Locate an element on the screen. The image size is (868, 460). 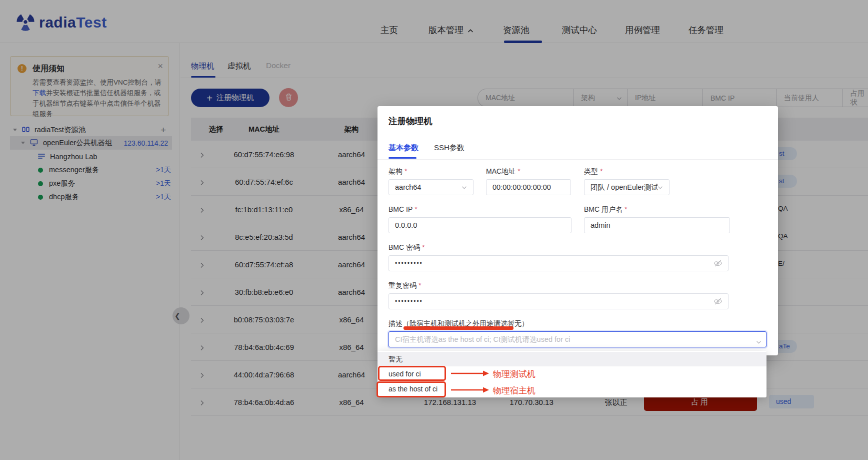
bmc-password-input is located at coordinates (558, 263).